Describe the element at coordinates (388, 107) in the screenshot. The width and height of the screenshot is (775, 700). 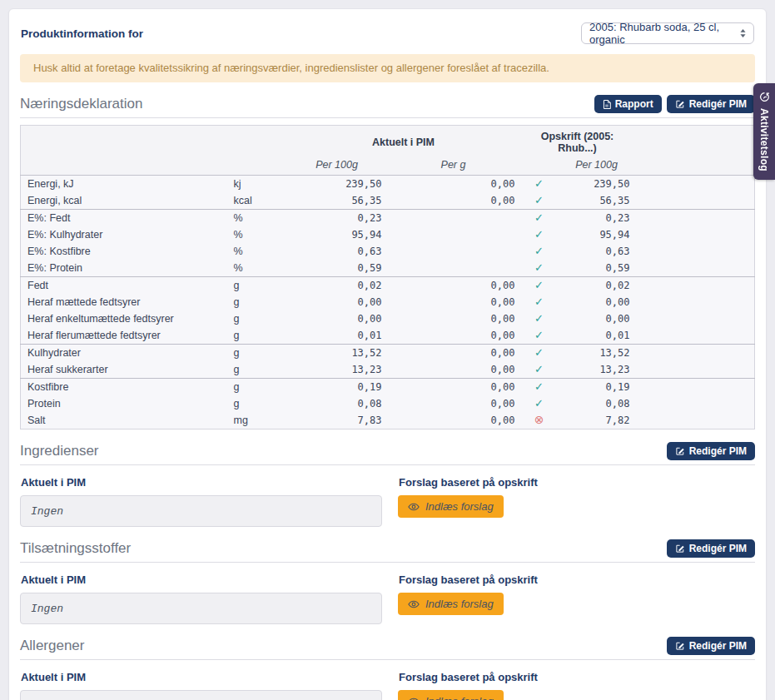
I see `nutrition-section-head: Næringsdeklaration Rapport` at that location.